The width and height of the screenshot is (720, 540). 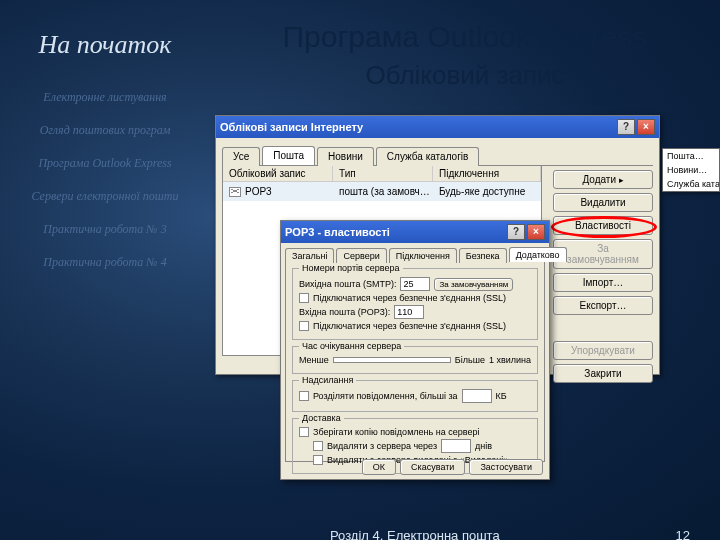 I want to click on tab-all: Усе, so click(x=241, y=156).